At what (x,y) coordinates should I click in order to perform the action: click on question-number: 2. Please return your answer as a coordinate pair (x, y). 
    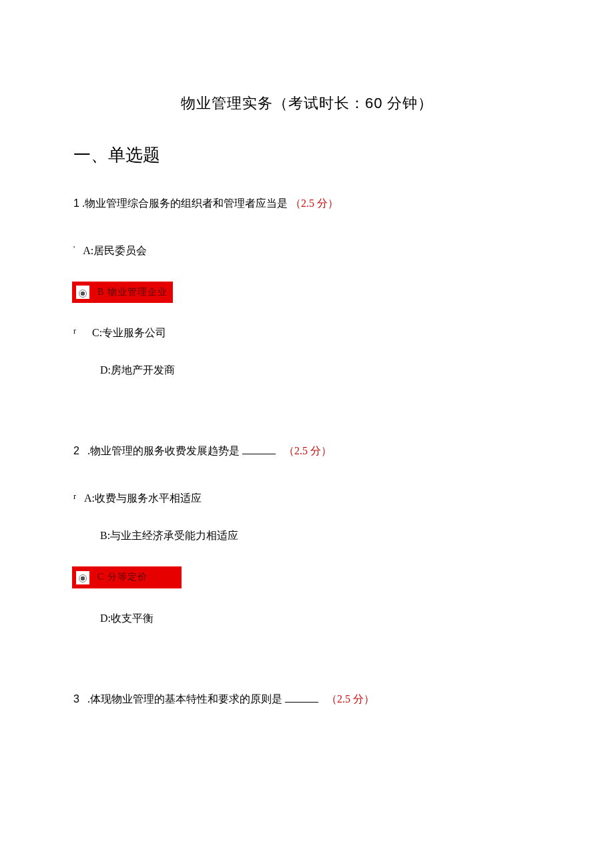
    Looking at the image, I should click on (76, 451).